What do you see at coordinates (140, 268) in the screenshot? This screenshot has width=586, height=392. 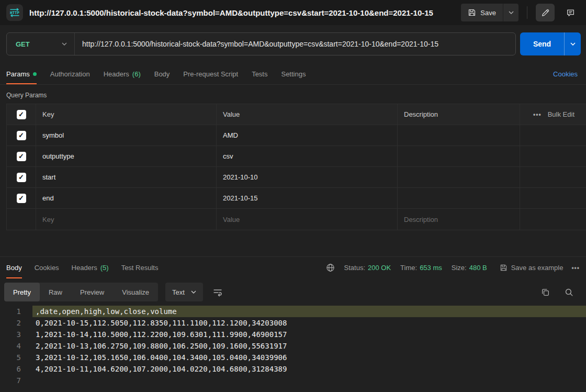 I see `response-tab-test-results: Test Results` at bounding box center [140, 268].